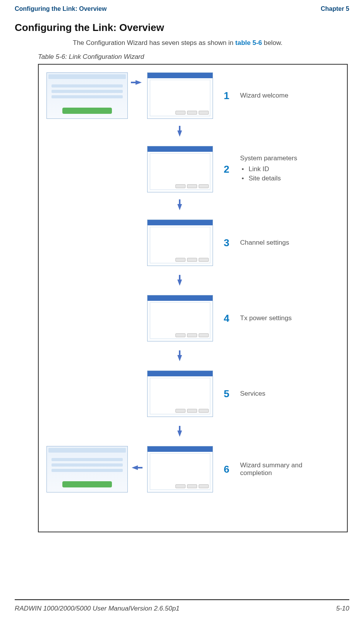  I want to click on step-label: Wizard summary and completion, so click(283, 469).